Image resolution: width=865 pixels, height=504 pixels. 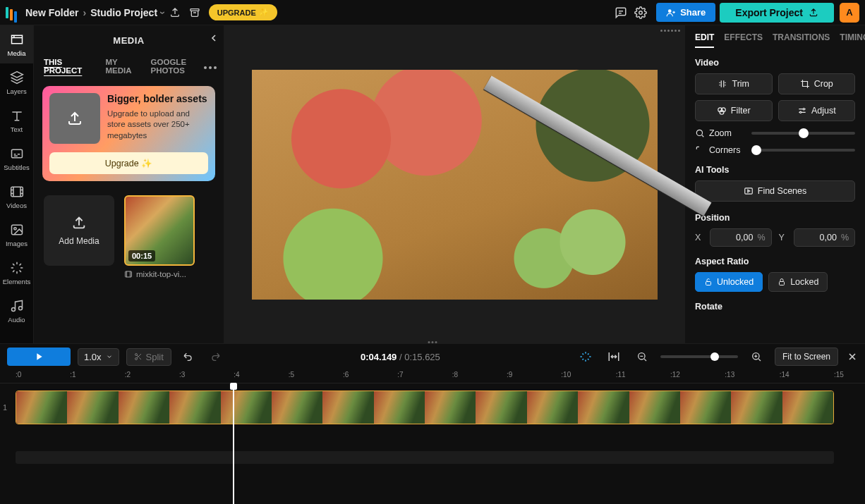 What do you see at coordinates (128, 164) in the screenshot?
I see `promo-upgrade-button: Upgrade ✨` at bounding box center [128, 164].